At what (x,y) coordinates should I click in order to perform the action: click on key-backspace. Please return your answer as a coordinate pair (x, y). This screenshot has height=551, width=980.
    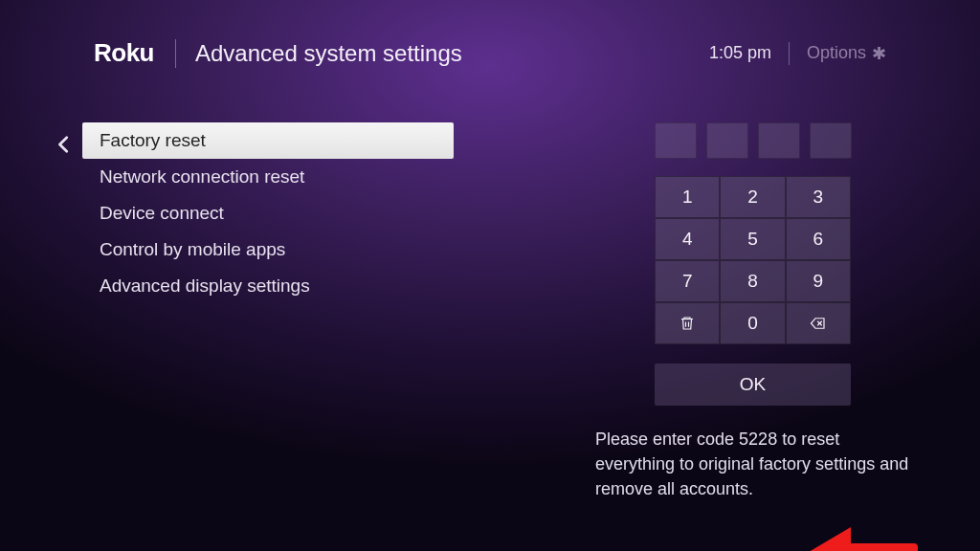
    Looking at the image, I should click on (818, 323).